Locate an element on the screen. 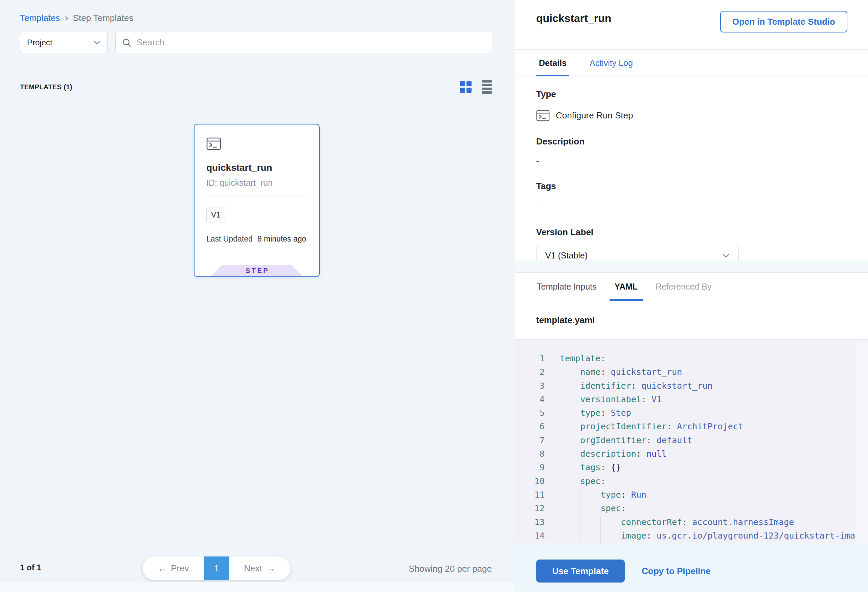  grid-view-icon is located at coordinates (466, 87).